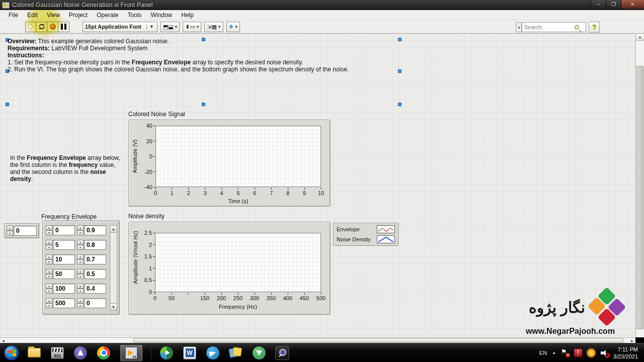 The width and height of the screenshot is (644, 362). I want to click on menu-window: Window, so click(162, 15).